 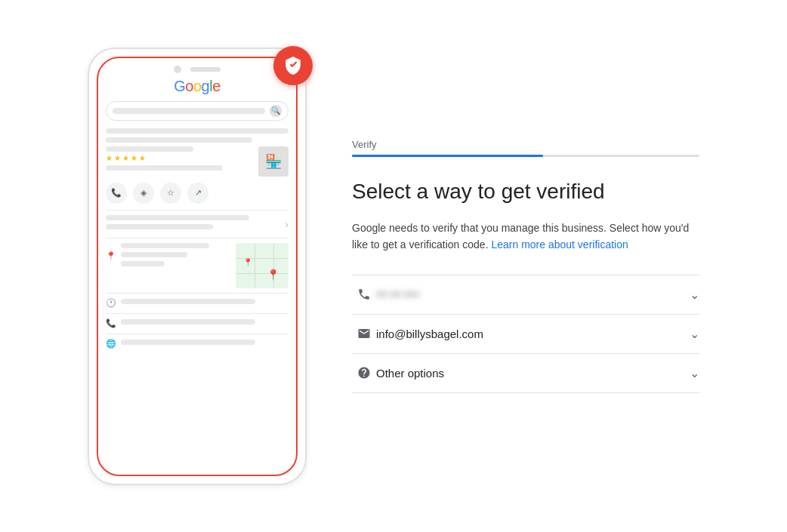 I want to click on option-email-icon, so click(x=364, y=334).